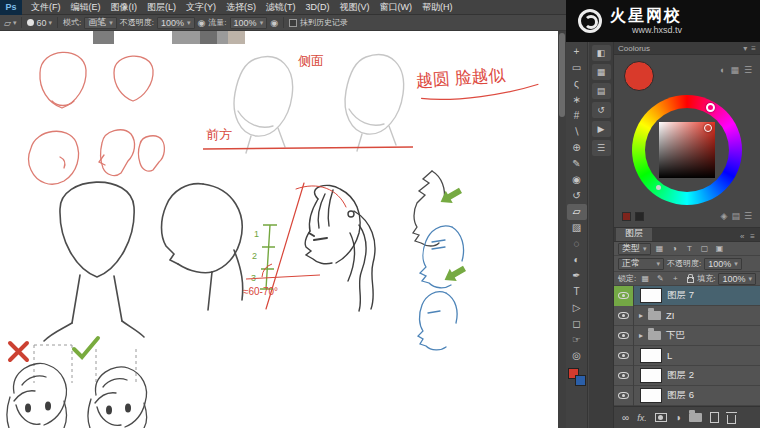  I want to click on filter-pixel-layers-icon: ▦, so click(660, 248).